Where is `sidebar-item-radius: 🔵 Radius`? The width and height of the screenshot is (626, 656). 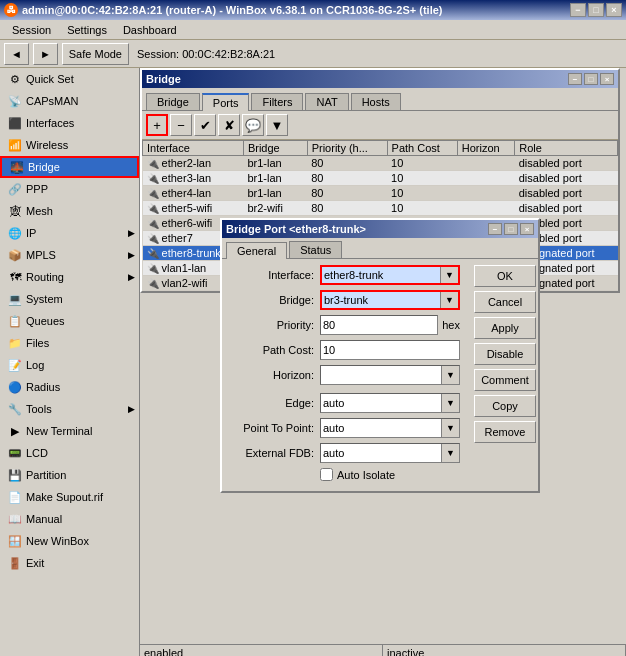 sidebar-item-radius: 🔵 Radius is located at coordinates (70, 387).